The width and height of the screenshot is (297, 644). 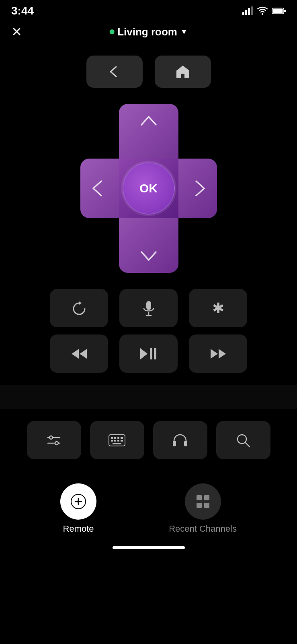 I want to click on down-arrow-icon, so click(x=149, y=256).